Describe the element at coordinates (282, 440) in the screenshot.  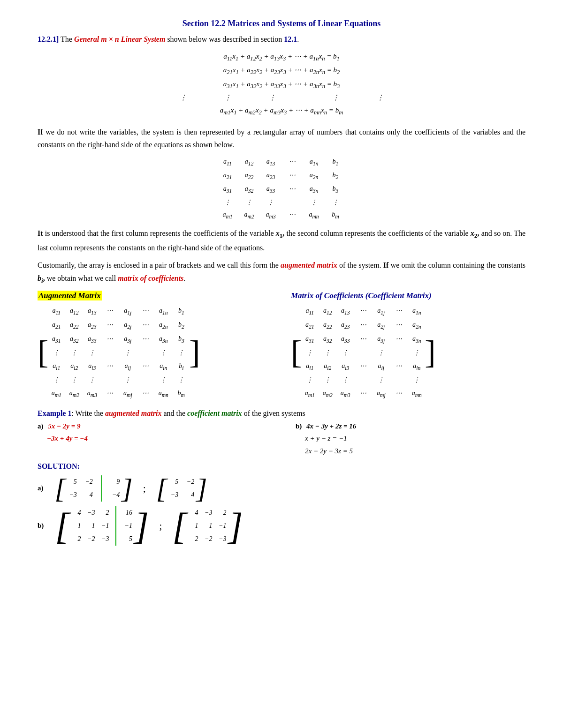
I see `sub-problems: a) 5x − 2y = 9 −3x + 4y = −4 b) 4x − 3y …` at that location.